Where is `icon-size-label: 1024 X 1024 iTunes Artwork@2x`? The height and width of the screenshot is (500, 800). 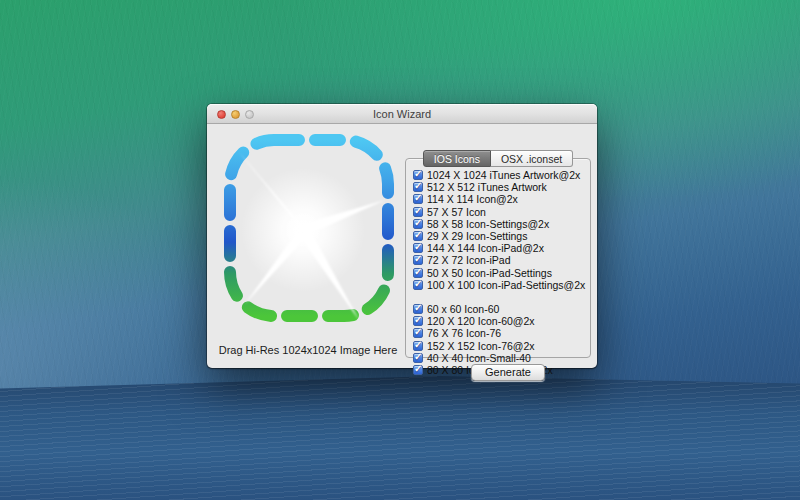 icon-size-label: 1024 X 1024 iTunes Artwork@2x is located at coordinates (504, 175).